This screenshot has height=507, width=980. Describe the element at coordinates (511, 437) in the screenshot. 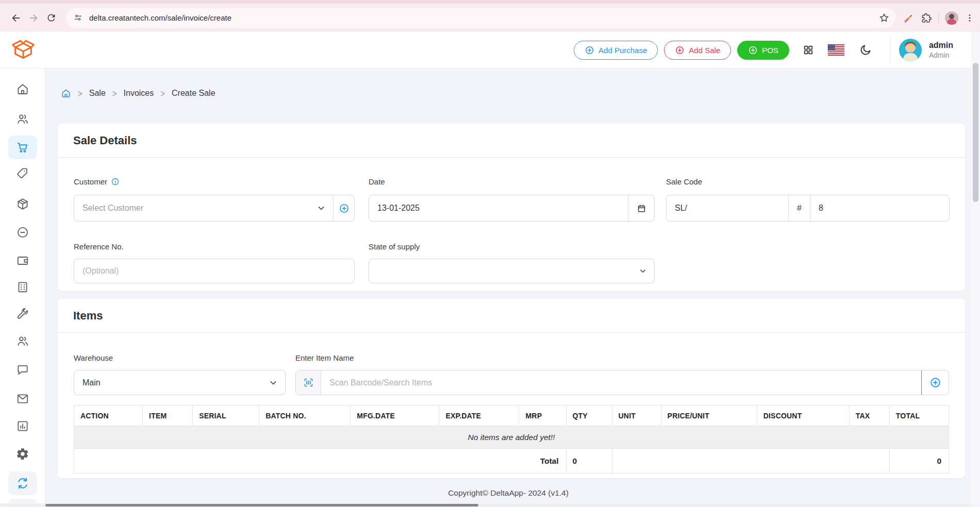

I see `empty-message: No items are added yet!!` at that location.